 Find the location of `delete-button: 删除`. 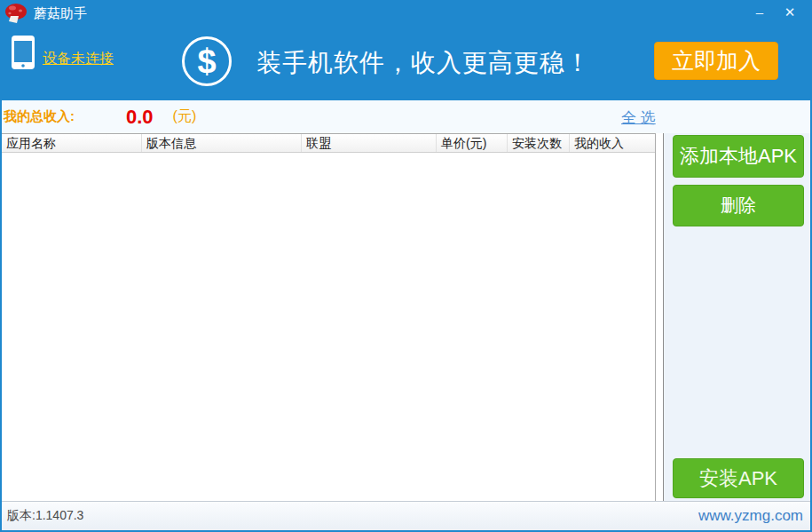

delete-button: 删除 is located at coordinates (738, 206).